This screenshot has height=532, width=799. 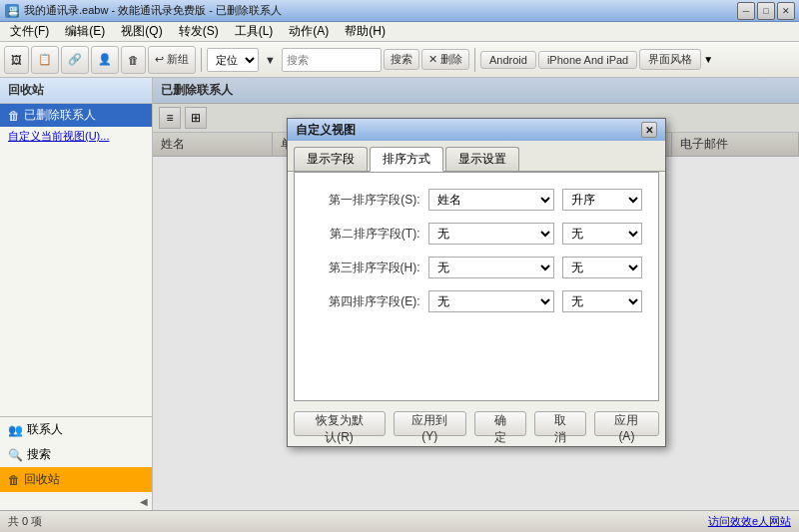 I want to click on minimize-button: ─, so click(x=746, y=11).